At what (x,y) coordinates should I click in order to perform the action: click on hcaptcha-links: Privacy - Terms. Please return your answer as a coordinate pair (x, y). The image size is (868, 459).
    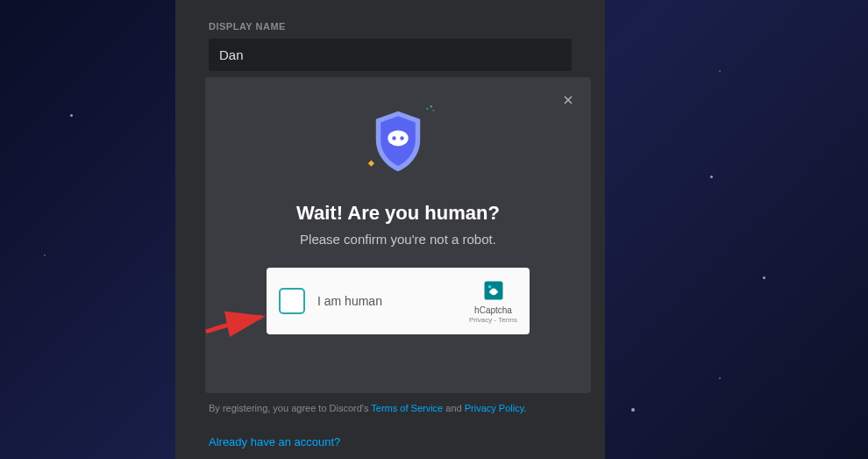
    Looking at the image, I should click on (493, 319).